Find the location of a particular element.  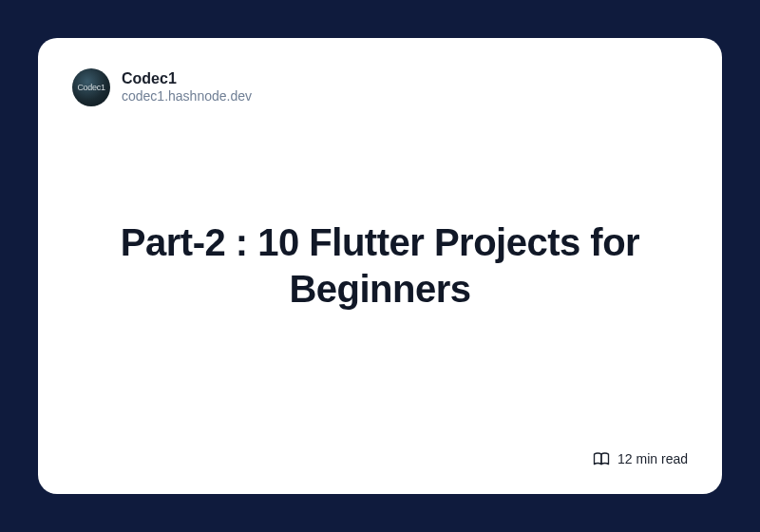

author-text: Codec1 codec1.hashnode.dev is located at coordinates (186, 87).